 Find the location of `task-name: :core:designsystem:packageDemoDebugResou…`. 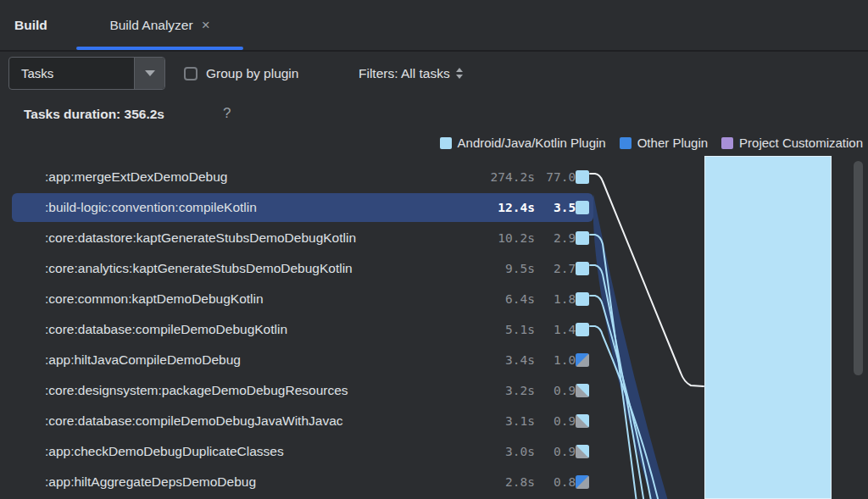

task-name: :core:designsystem:packageDemoDebugResou… is located at coordinates (197, 391).